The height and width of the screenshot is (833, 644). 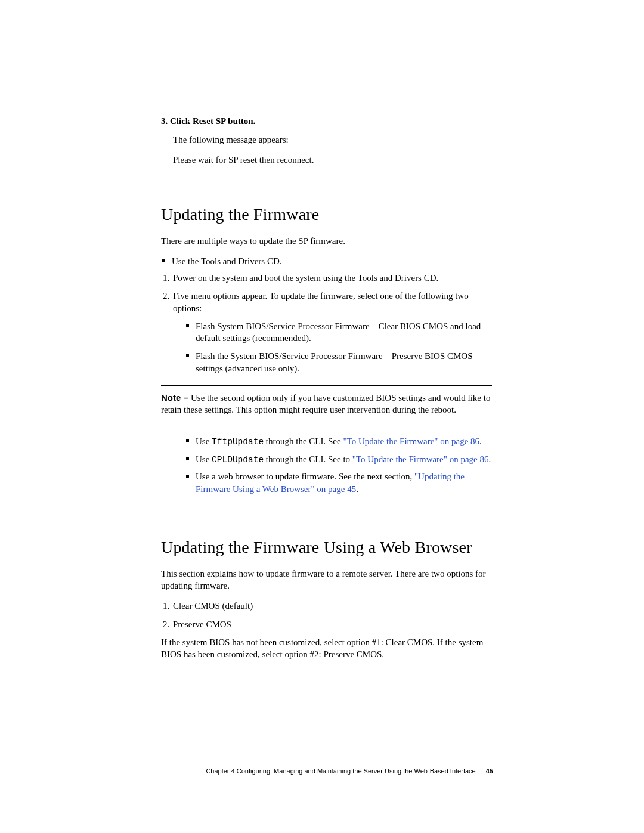 I want to click on after2-code: CPLDUpdate, so click(x=237, y=460).